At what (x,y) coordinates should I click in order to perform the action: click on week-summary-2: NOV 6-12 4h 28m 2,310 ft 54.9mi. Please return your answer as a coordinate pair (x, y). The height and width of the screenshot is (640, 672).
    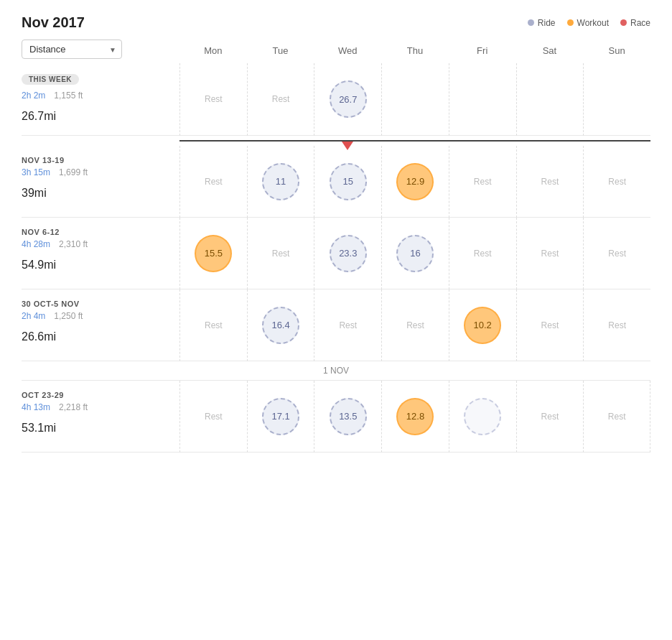
    Looking at the image, I should click on (101, 254).